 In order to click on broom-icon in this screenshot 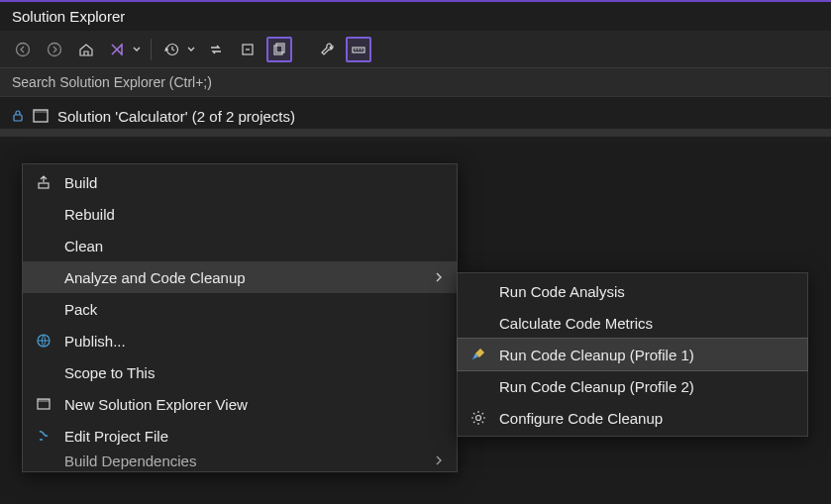, I will do `click(478, 354)`.